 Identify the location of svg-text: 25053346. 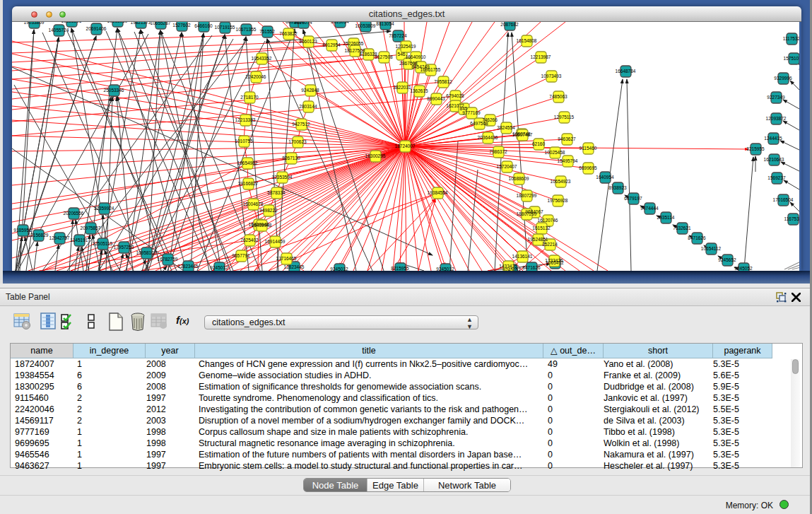
(114, 90).